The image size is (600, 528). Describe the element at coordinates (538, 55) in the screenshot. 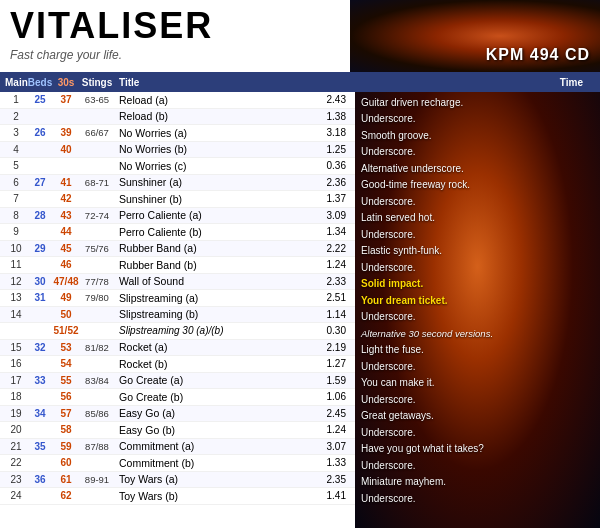

I see `kpm-label: KPM 494 CD` at that location.